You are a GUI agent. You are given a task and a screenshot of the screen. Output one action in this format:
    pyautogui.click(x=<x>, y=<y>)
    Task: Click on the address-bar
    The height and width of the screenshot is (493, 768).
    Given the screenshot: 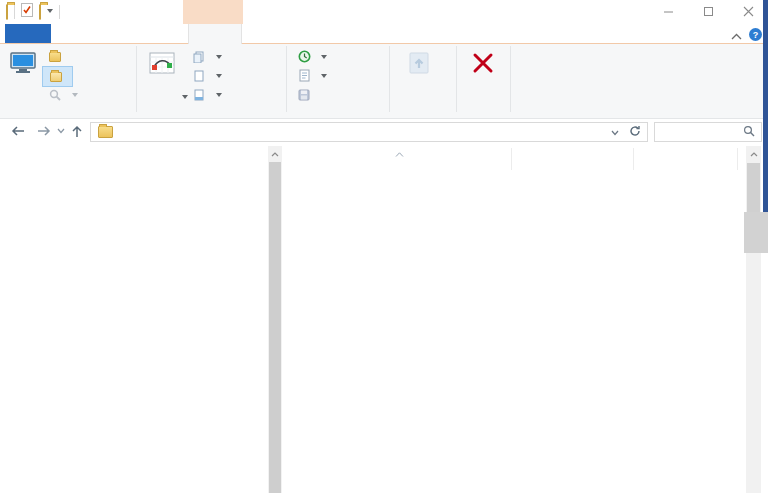 What is the action you would take?
    pyautogui.click(x=369, y=132)
    